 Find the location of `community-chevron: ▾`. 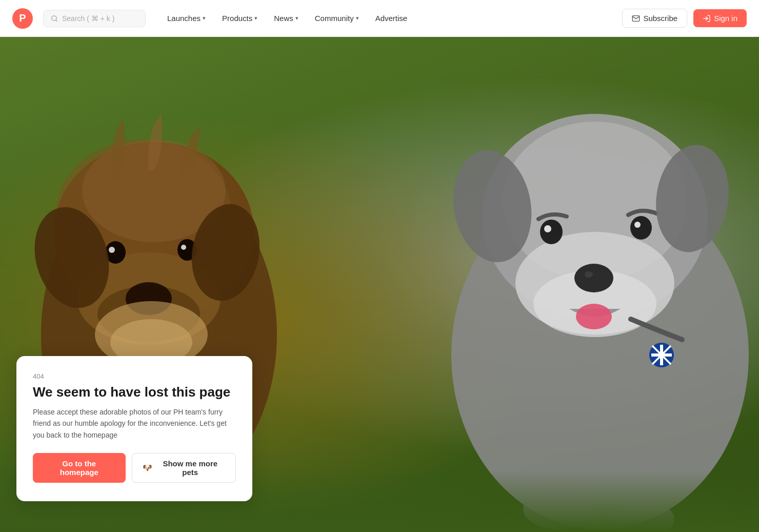

community-chevron: ▾ is located at coordinates (357, 18).